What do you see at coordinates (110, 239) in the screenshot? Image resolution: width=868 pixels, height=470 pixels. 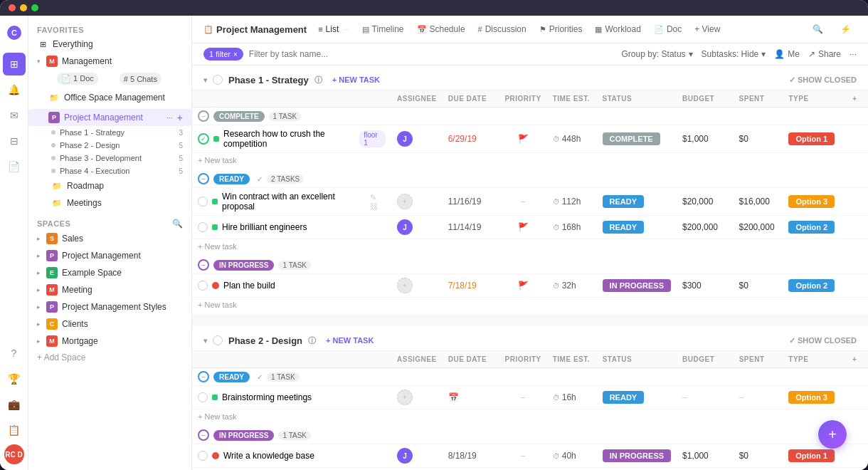 I see `sidebar-item-sales: ▸ S Sales` at bounding box center [110, 239].